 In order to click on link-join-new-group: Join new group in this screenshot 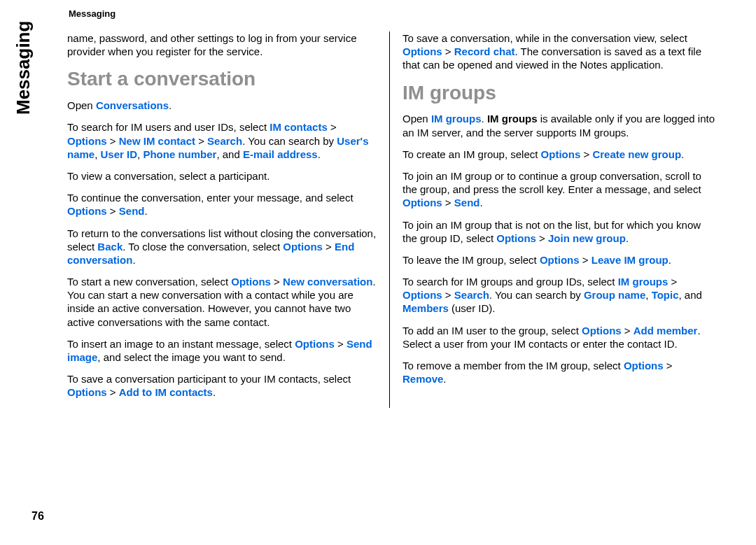, I will do `click(587, 238)`.